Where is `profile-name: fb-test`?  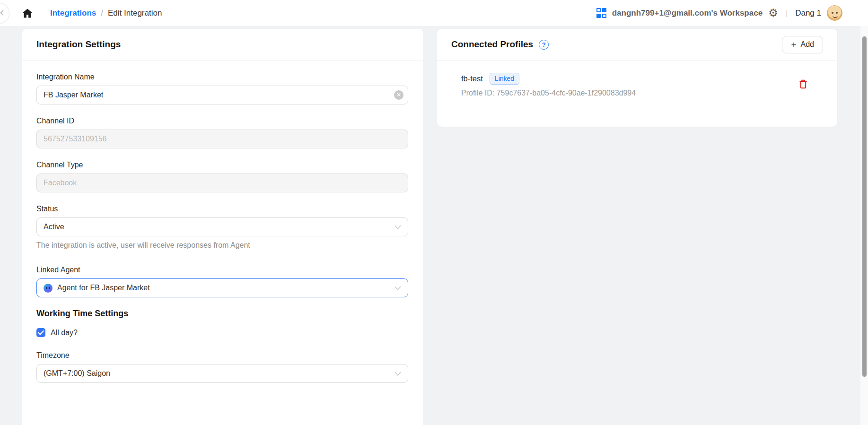
profile-name: fb-test is located at coordinates (472, 78).